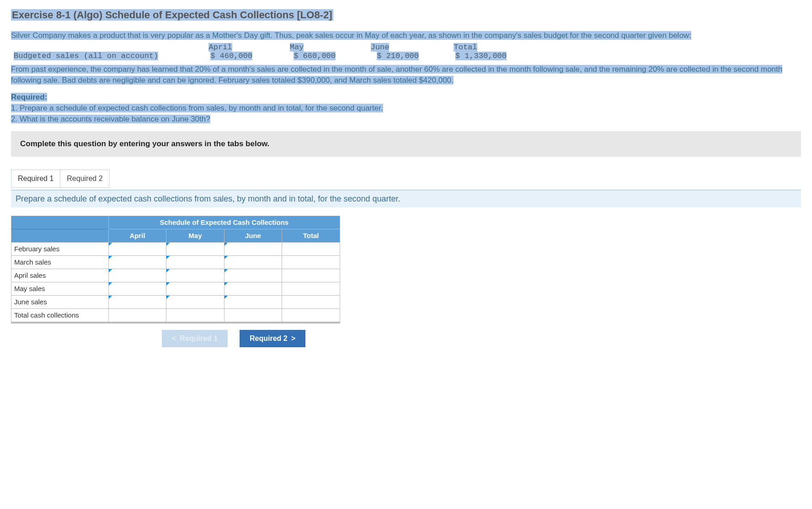  Describe the element at coordinates (253, 315) in the screenshot. I see `input-total-june` at that location.